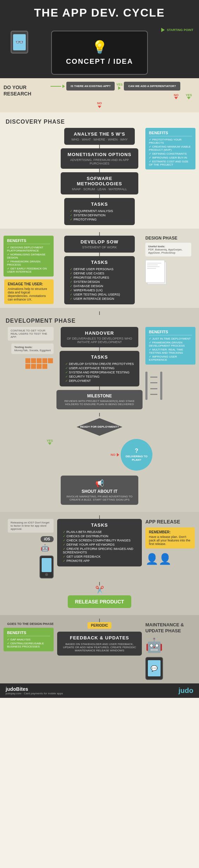 This screenshot has height=868, width=199. What do you see at coordinates (47, 543) in the screenshot?
I see `store-badges: iOS 🤖` at bounding box center [47, 543].